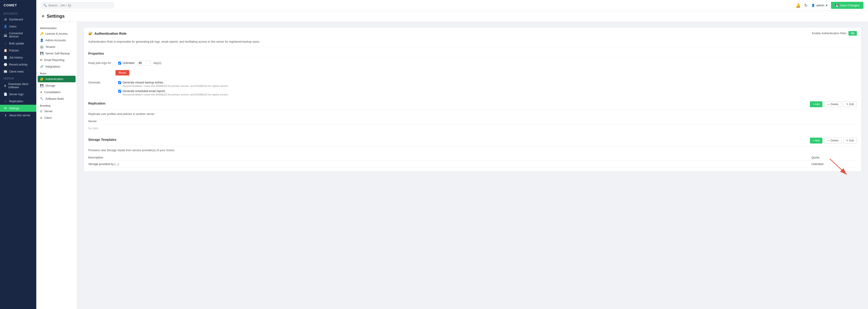 This screenshot has width=868, height=309. What do you see at coordinates (5, 115) in the screenshot?
I see `about-icon: ℹ` at bounding box center [5, 115].